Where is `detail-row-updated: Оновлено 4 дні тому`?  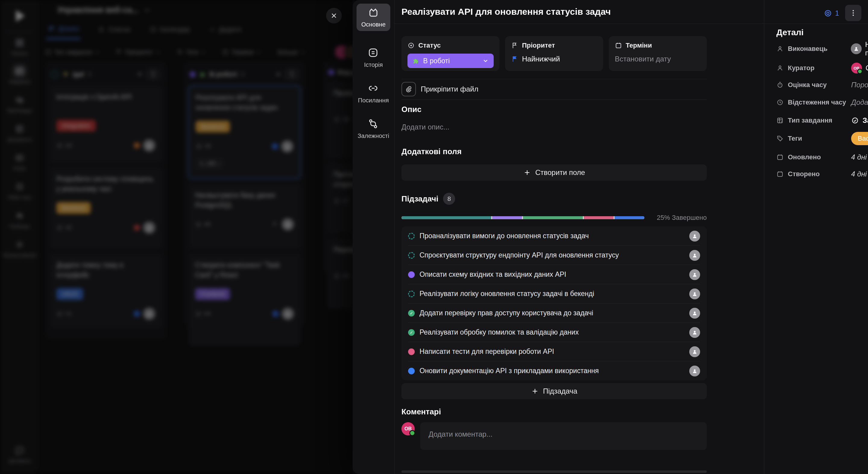
detail-row-updated: Оновлено 4 дні тому is located at coordinates (822, 157).